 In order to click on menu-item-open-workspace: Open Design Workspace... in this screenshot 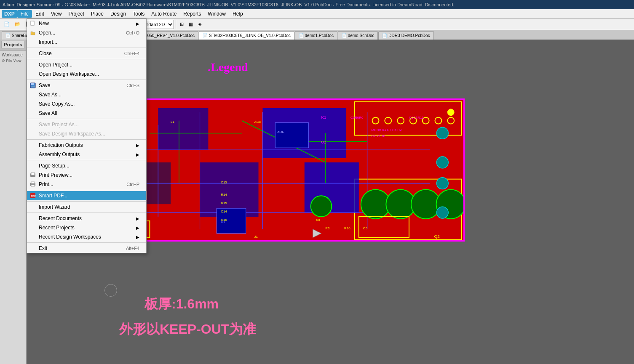, I will do `click(87, 74)`.